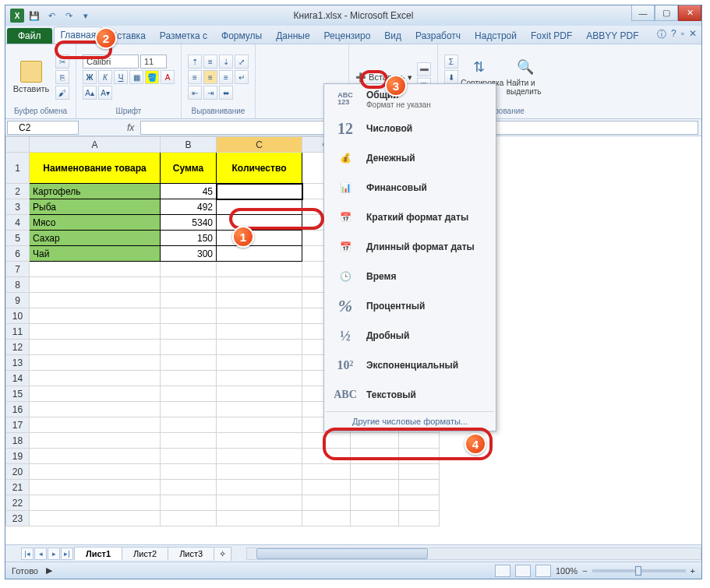 The height and width of the screenshot is (588, 710). What do you see at coordinates (342, 554) in the screenshot?
I see `scroll-thumb` at bounding box center [342, 554].